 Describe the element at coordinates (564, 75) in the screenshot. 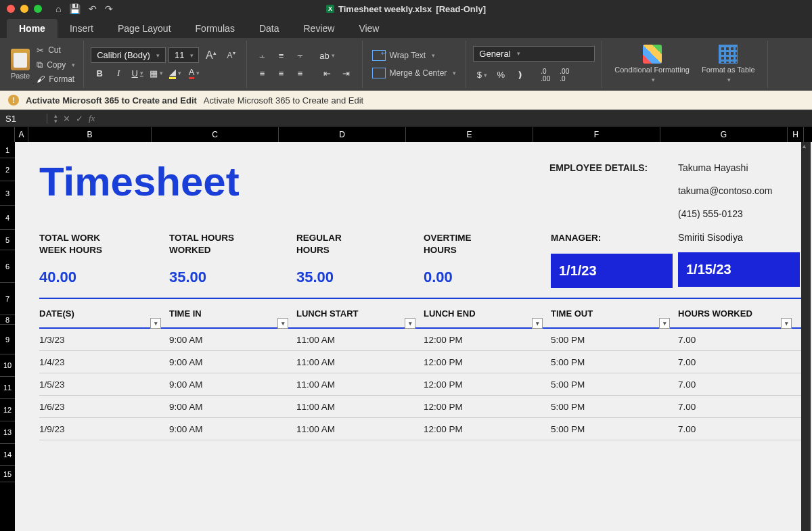

I see `decrease-decimal-icon: .00.0` at that location.